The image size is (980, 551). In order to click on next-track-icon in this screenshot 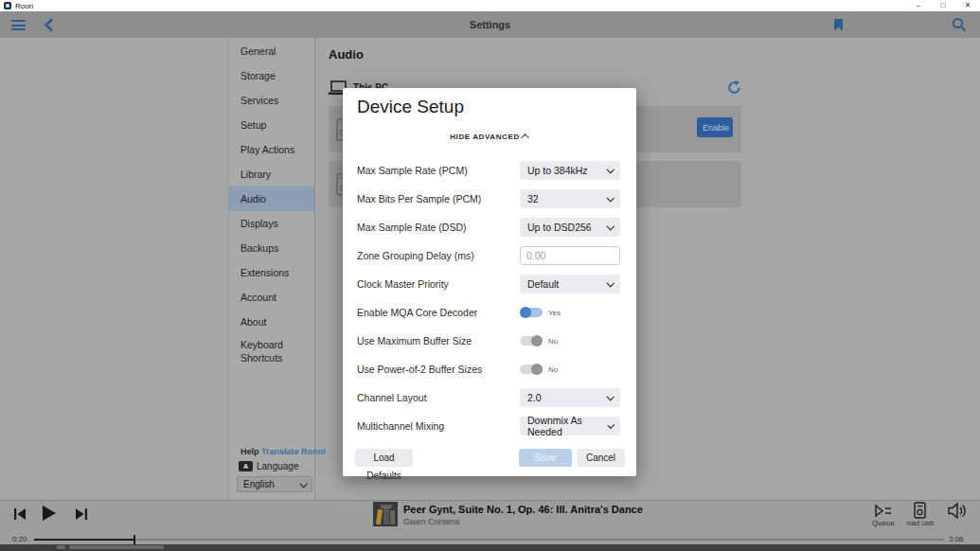, I will do `click(81, 514)`.